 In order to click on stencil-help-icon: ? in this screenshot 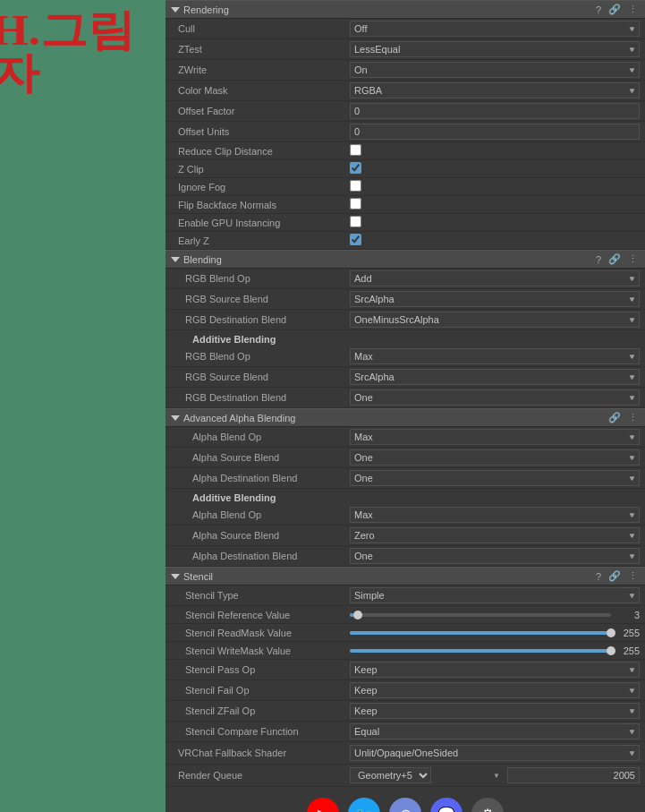, I will do `click(598, 577)`.